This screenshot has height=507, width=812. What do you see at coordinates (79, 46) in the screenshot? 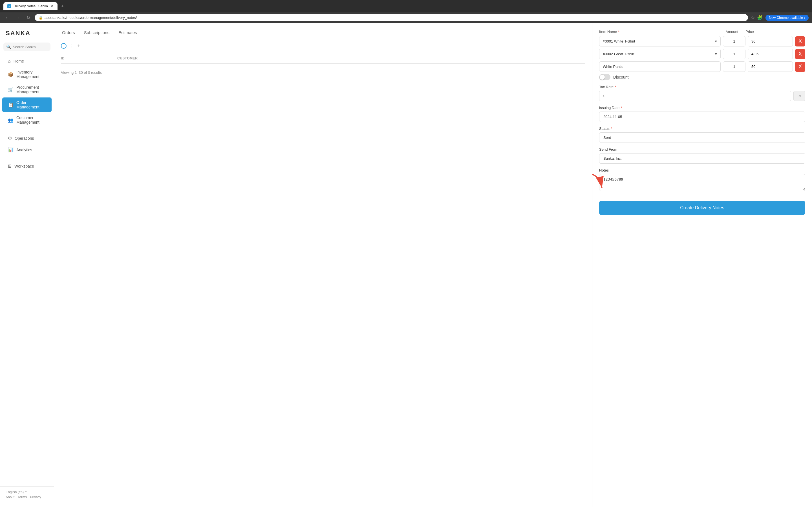
I see `add-button: +` at bounding box center [79, 46].